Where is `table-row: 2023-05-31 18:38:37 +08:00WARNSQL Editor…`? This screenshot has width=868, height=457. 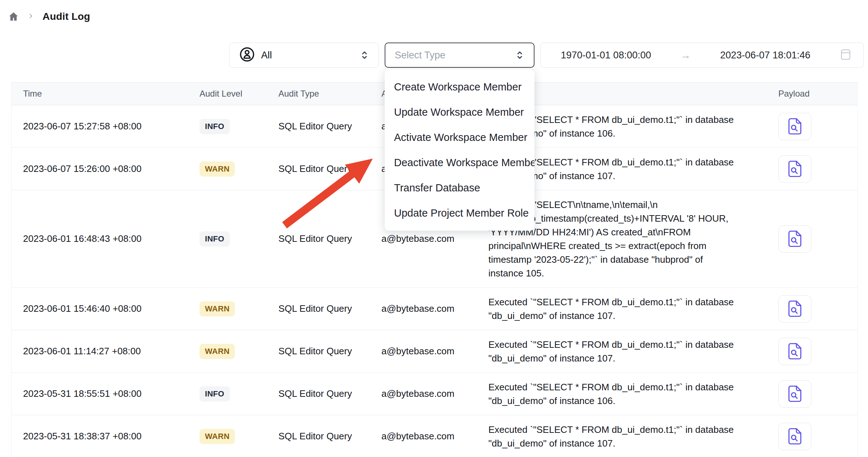
table-row: 2023-05-31 18:38:37 +08:00WARNSQL Editor… is located at coordinates (434, 436).